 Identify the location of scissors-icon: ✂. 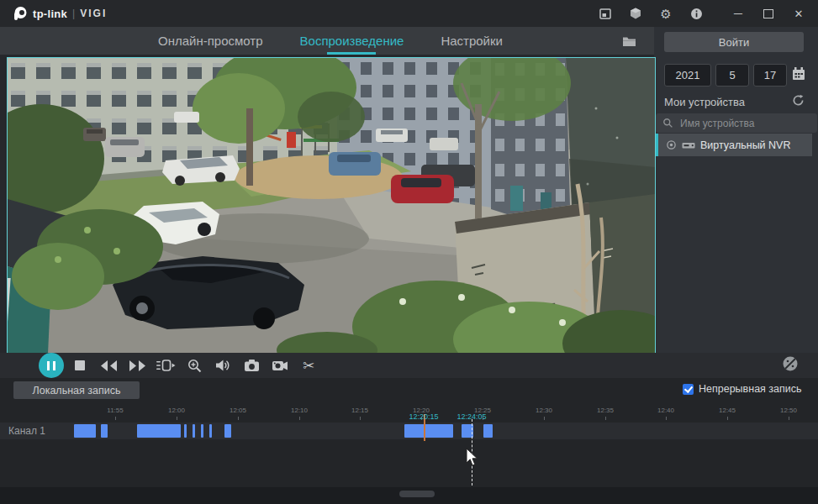
(309, 366).